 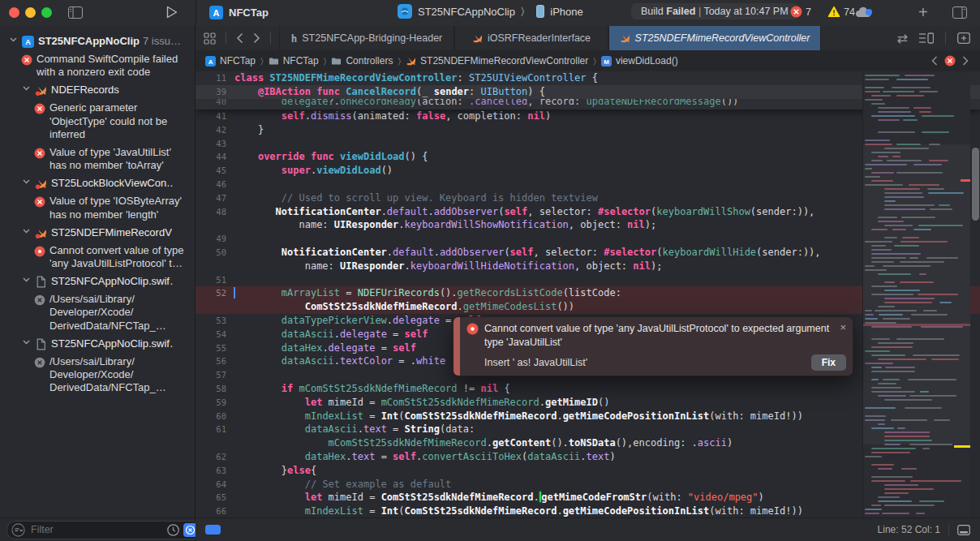 What do you see at coordinates (801, 11) in the screenshot?
I see `error-count-badge: 7` at bounding box center [801, 11].